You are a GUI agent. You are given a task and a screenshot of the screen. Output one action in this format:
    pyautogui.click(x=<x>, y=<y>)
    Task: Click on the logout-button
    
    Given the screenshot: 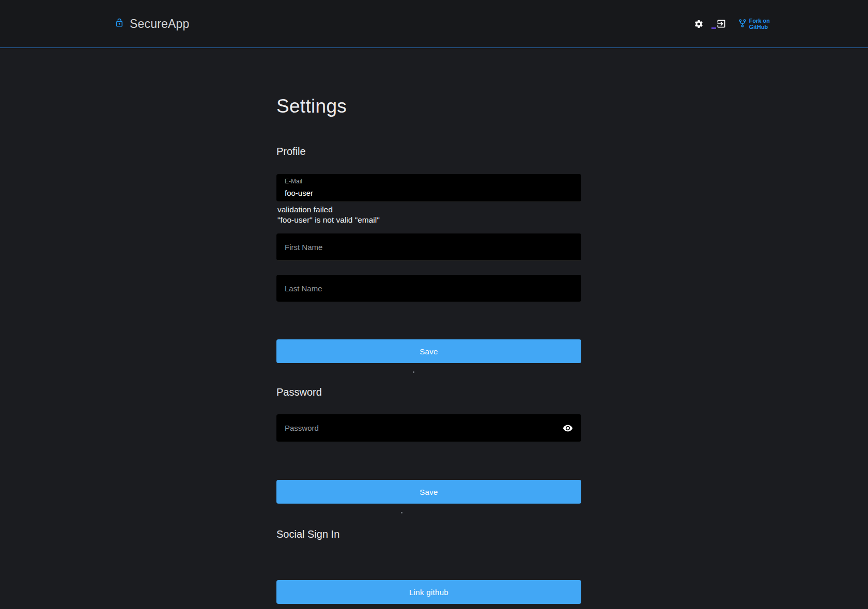 What is the action you would take?
    pyautogui.click(x=721, y=24)
    